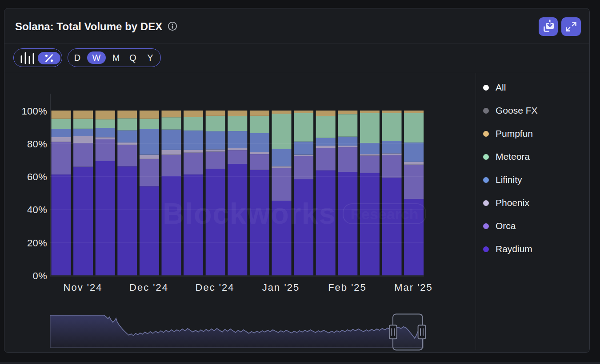 The width and height of the screenshot is (600, 364). I want to click on svg-text: Research, so click(384, 214).